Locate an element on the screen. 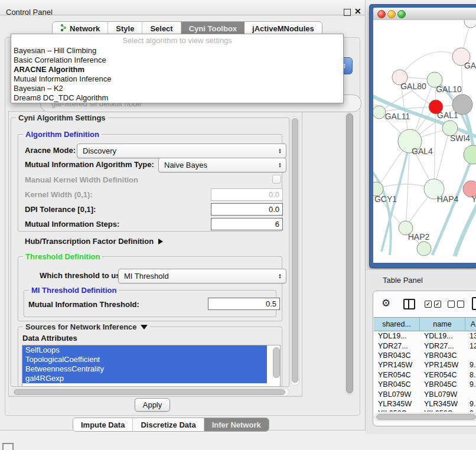 Image resolution: width=476 pixels, height=450 pixels. control-panel-titlebar is located at coordinates (182, 8).